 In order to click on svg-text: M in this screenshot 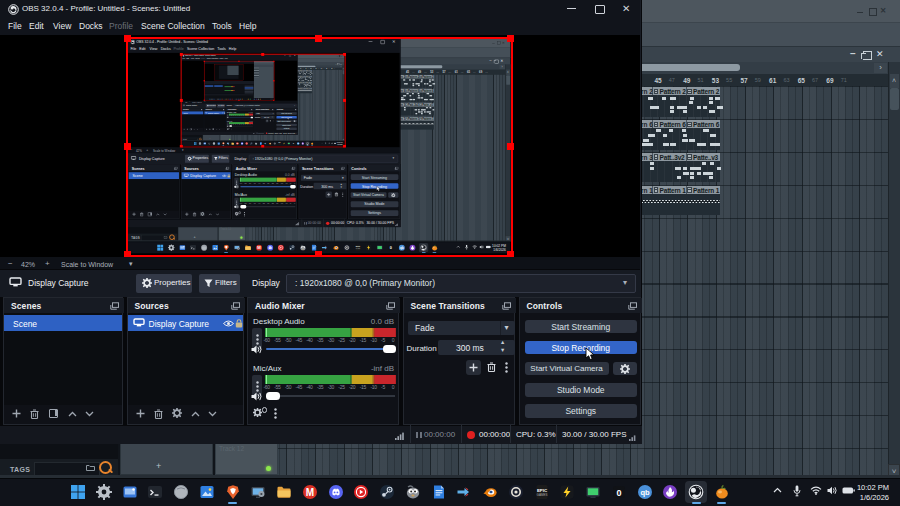, I will do `click(310, 492)`.